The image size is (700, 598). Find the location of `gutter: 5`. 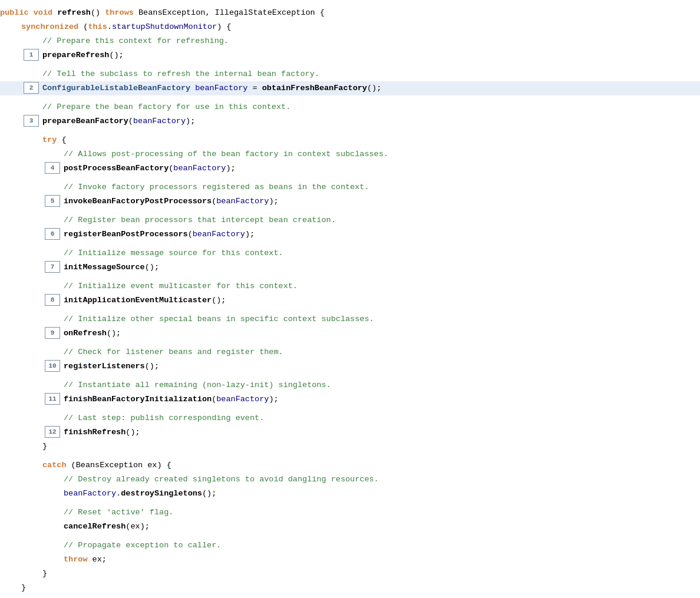

gutter: 5 is located at coordinates (32, 201).